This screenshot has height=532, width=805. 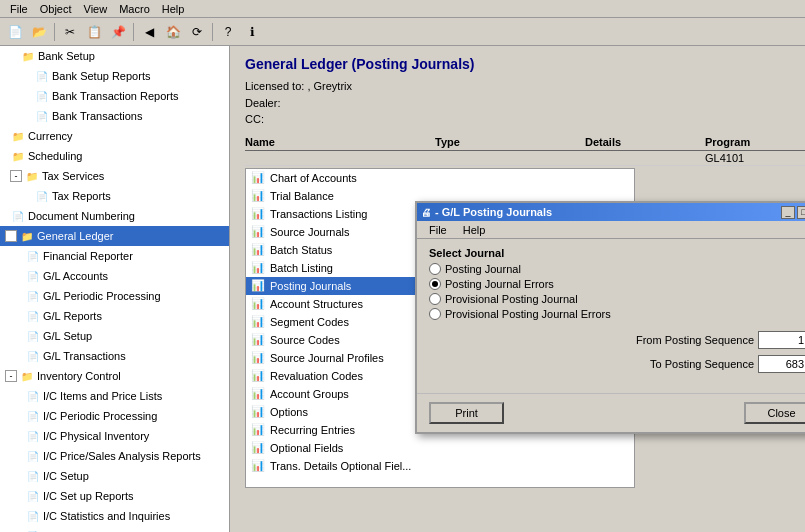 What do you see at coordinates (114, 96) in the screenshot?
I see `sidebar-item-bank-transaction-reports: 📄 Bank Transaction Reports` at bounding box center [114, 96].